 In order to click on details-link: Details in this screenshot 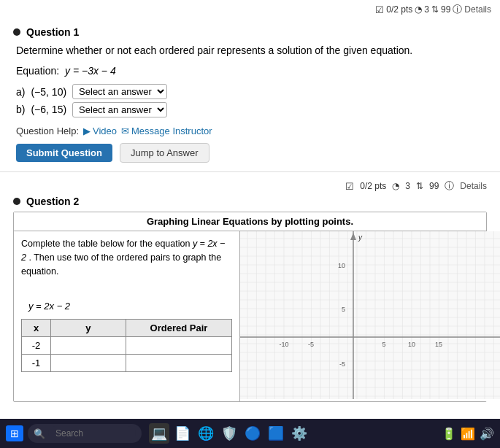, I will do `click(477, 9)`.